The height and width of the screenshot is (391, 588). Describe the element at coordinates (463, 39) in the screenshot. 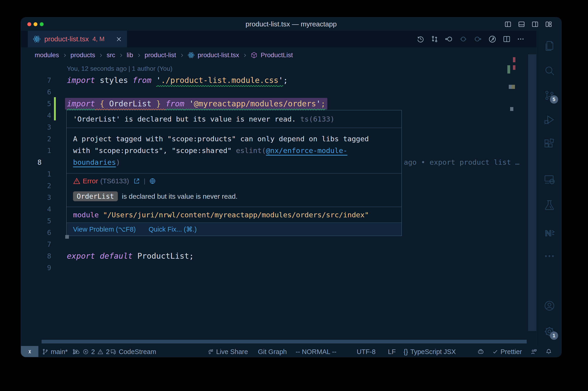

I see `previous-change-icon` at that location.